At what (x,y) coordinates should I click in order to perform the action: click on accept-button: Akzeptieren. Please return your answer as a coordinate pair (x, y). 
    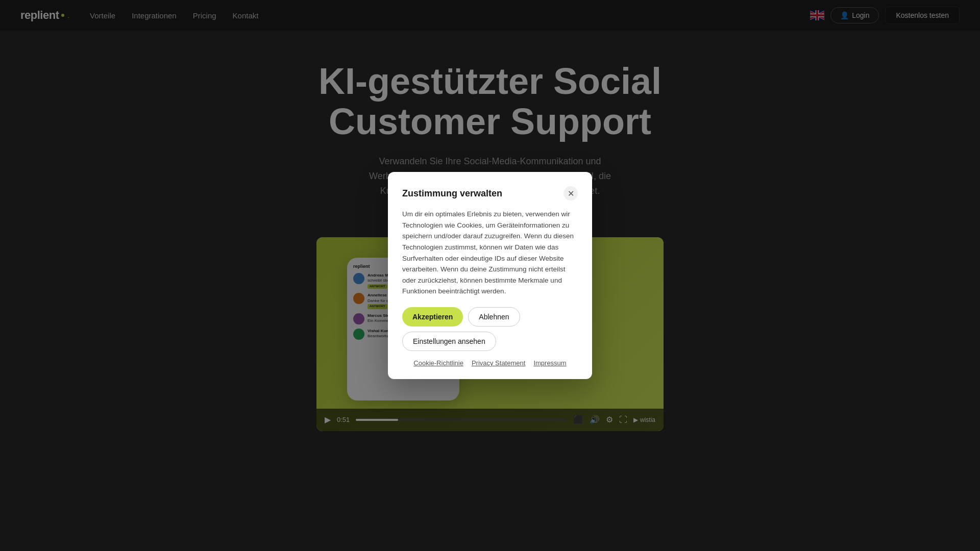
    Looking at the image, I should click on (433, 317).